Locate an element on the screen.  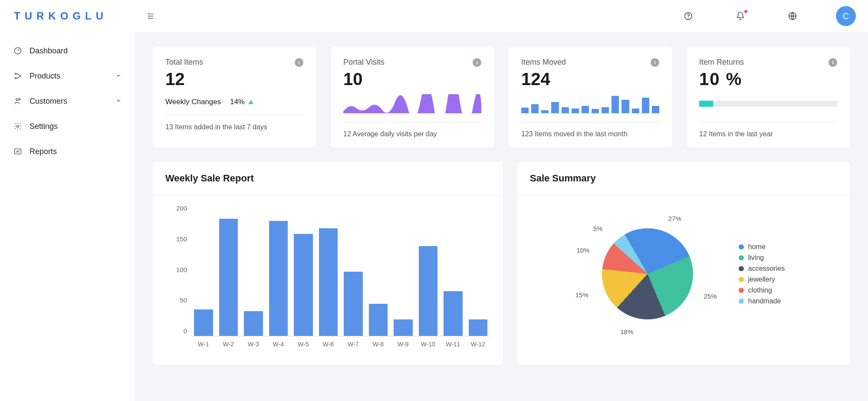
card-label: Item Returns is located at coordinates (721, 62).